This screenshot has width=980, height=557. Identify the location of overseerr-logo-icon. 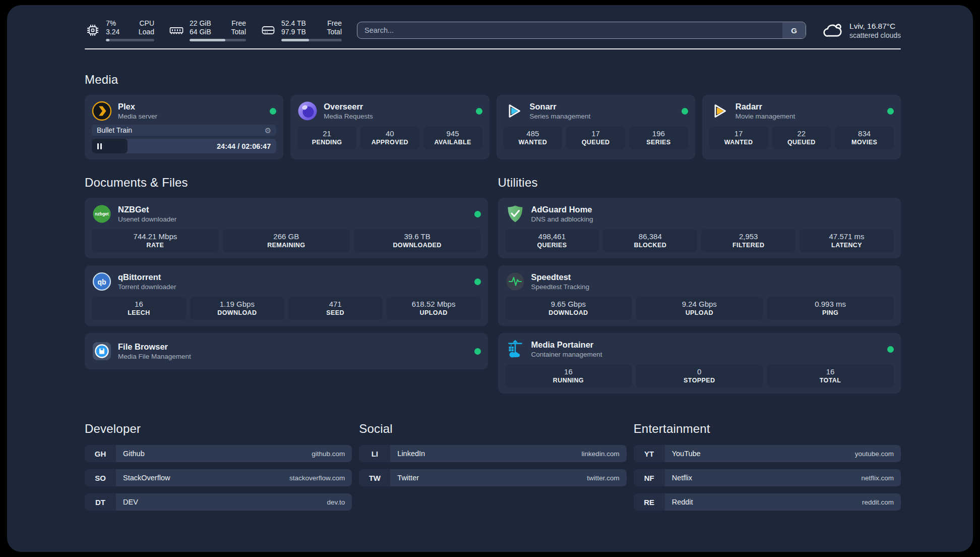
(308, 111).